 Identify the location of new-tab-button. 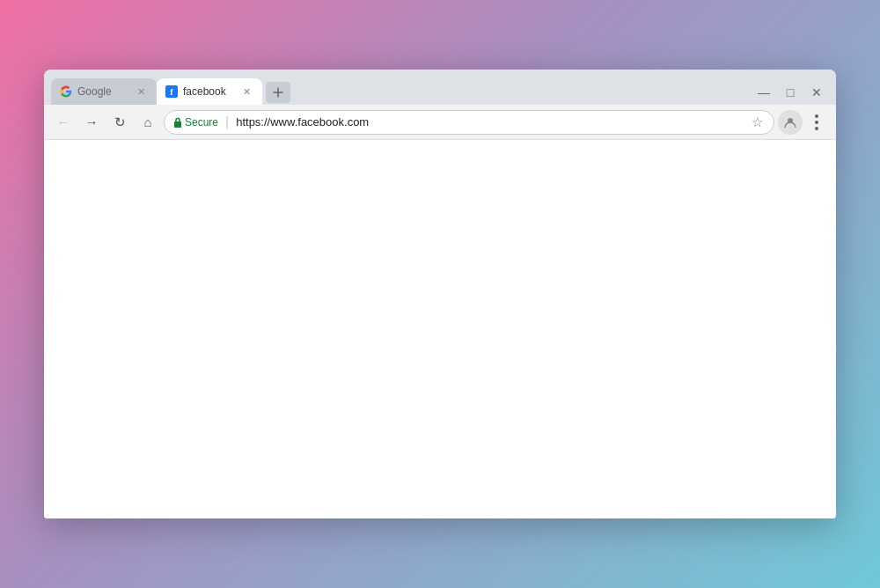
(278, 92).